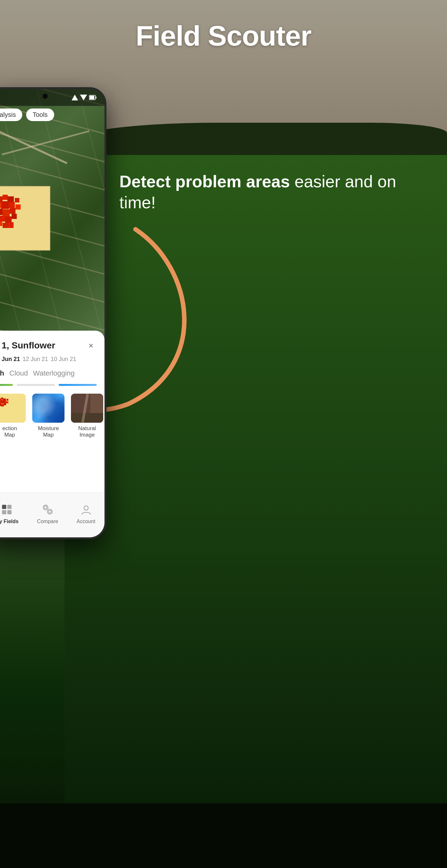 This screenshot has width=447, height=868. I want to click on thumbnail-item-1: Moisture Map, so click(48, 416).